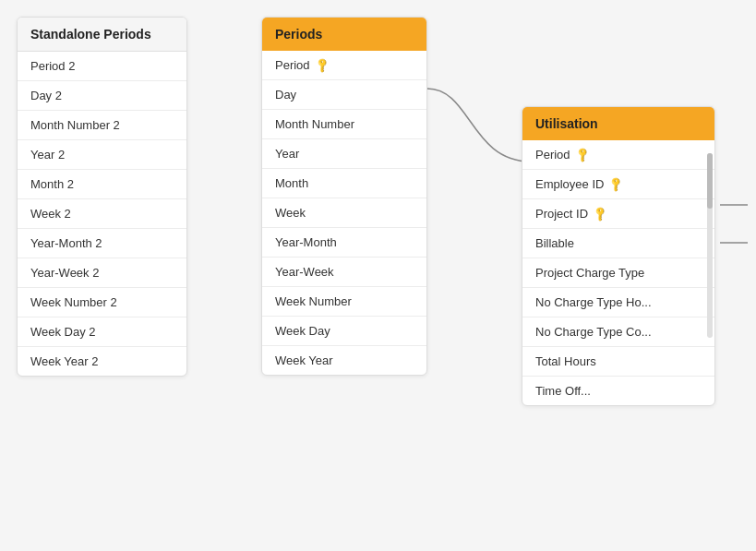 The height and width of the screenshot is (551, 756). Describe the element at coordinates (344, 95) in the screenshot. I see `list-item: Day` at that location.